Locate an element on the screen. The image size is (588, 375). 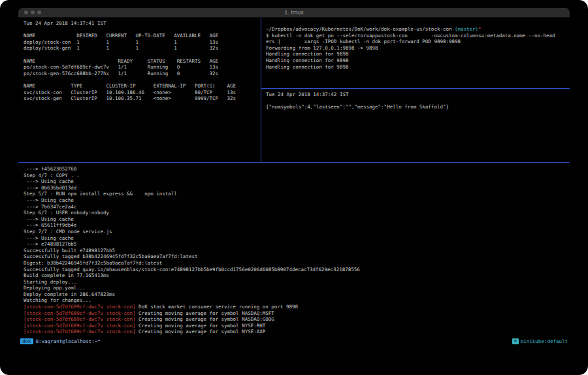
terminal-line: deploy/stock-gen 1 1 1 1 32s is located at coordinates (142, 48).